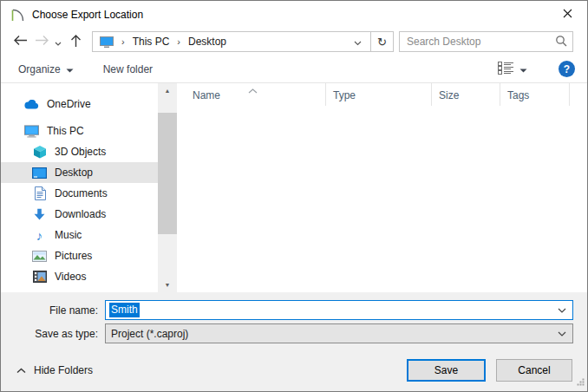 The image size is (588, 392). What do you see at coordinates (82, 193) in the screenshot?
I see `sidebar-item-label: Documents` at bounding box center [82, 193].